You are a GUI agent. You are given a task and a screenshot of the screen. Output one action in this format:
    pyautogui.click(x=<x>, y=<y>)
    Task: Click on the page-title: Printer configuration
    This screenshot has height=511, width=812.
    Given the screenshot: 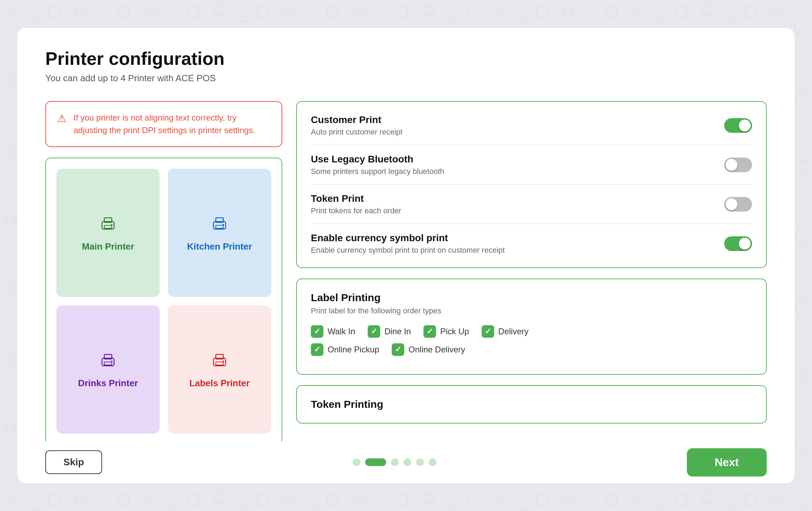 What is the action you would take?
    pyautogui.click(x=406, y=59)
    